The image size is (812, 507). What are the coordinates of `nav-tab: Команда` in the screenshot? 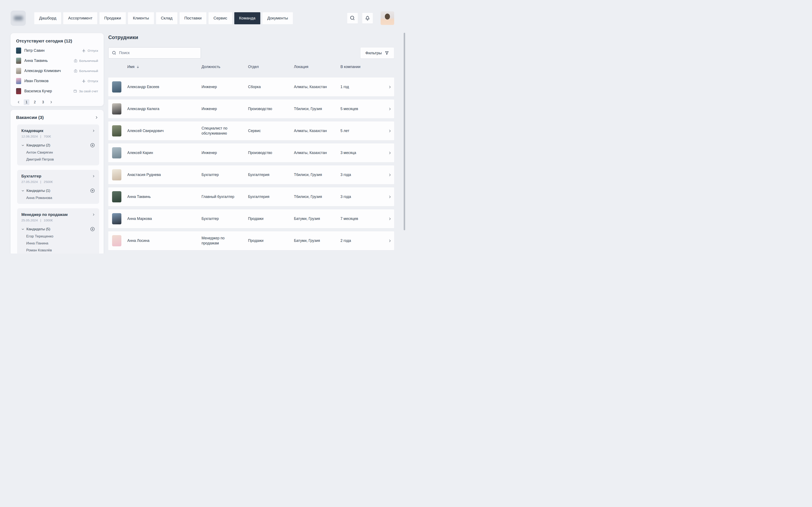 It's located at (247, 18).